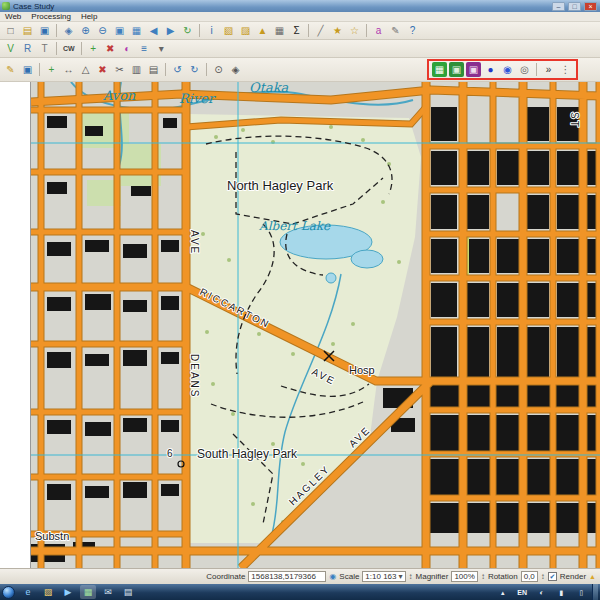 The width and height of the screenshot is (600, 600). What do you see at coordinates (178, 70) in the screenshot?
I see `undo-icon: ↺` at bounding box center [178, 70].